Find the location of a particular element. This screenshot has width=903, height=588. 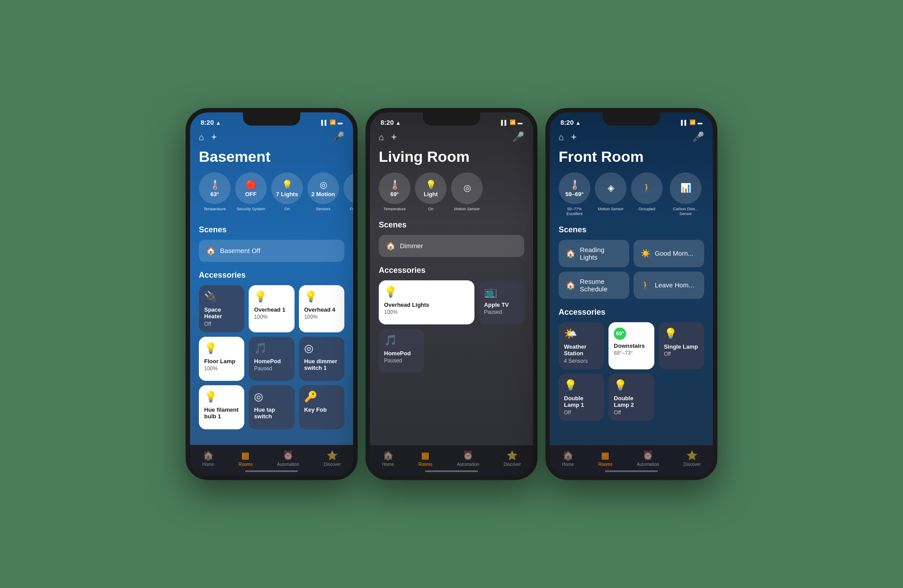

acc-tile-4: 🎵 HomePod Paused is located at coordinates (272, 359).